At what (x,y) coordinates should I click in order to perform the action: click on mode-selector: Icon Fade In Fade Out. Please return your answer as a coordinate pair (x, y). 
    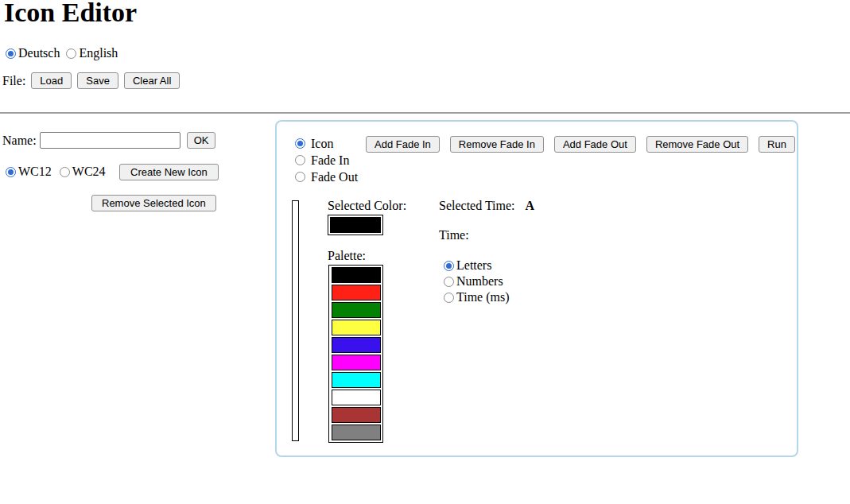
    Looking at the image, I should click on (326, 161).